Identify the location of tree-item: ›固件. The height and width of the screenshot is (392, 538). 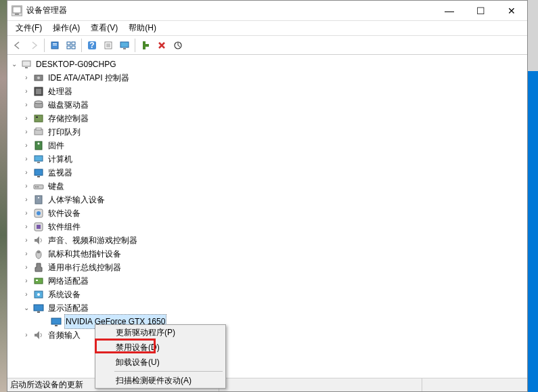
(267, 146).